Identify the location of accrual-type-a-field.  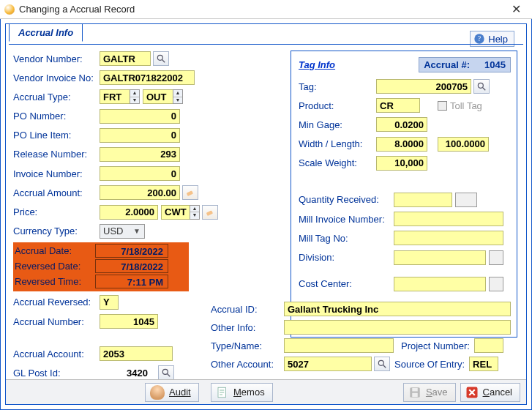
(115, 97).